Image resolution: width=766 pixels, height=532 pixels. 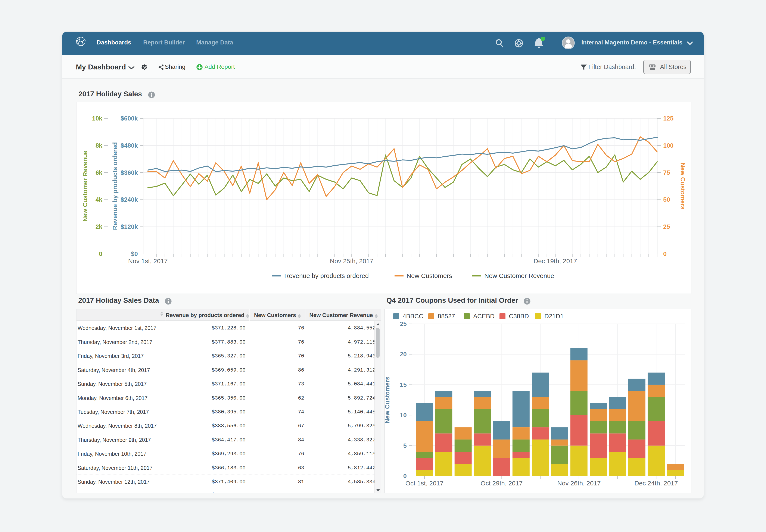 I want to click on svg-text: 15, so click(x=404, y=385).